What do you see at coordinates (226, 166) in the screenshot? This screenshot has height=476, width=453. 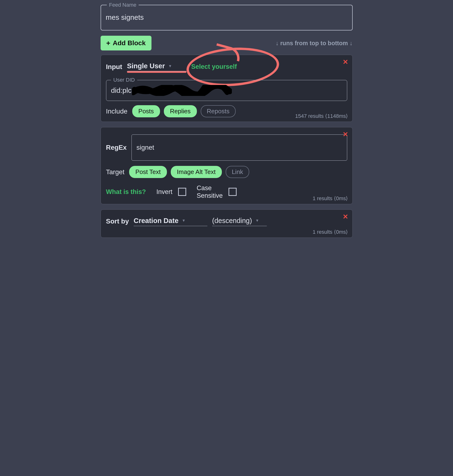 I see `block-regex: ✕ RegEx Target Post Text Image Alt Text …` at bounding box center [226, 166].